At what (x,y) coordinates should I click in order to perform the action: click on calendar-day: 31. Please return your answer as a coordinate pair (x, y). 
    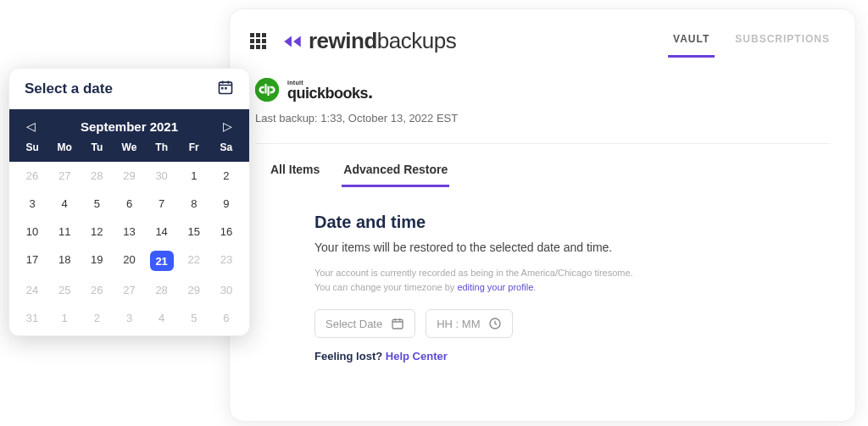
    Looking at the image, I should click on (32, 318).